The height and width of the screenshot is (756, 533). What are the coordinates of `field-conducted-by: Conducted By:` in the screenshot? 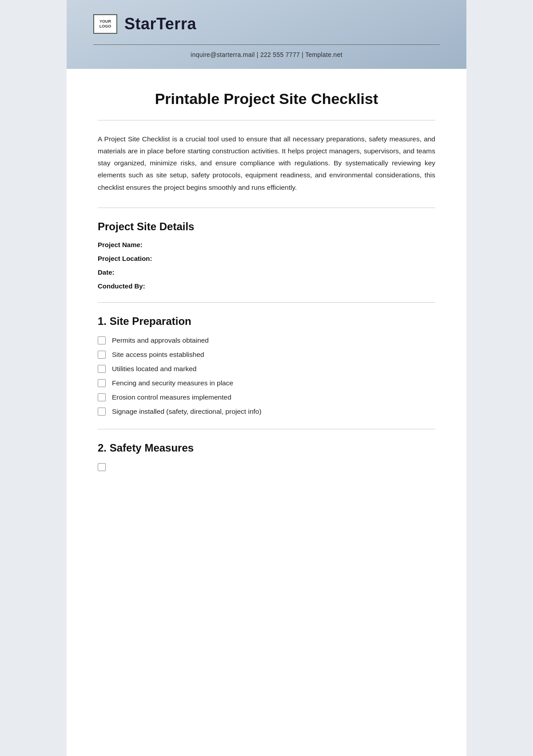 It's located at (266, 286).